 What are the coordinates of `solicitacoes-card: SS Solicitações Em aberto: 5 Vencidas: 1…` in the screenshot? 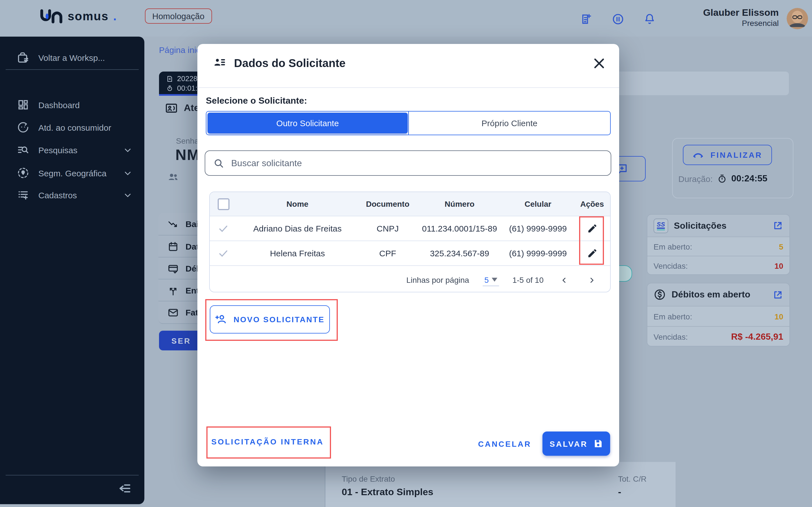 It's located at (718, 244).